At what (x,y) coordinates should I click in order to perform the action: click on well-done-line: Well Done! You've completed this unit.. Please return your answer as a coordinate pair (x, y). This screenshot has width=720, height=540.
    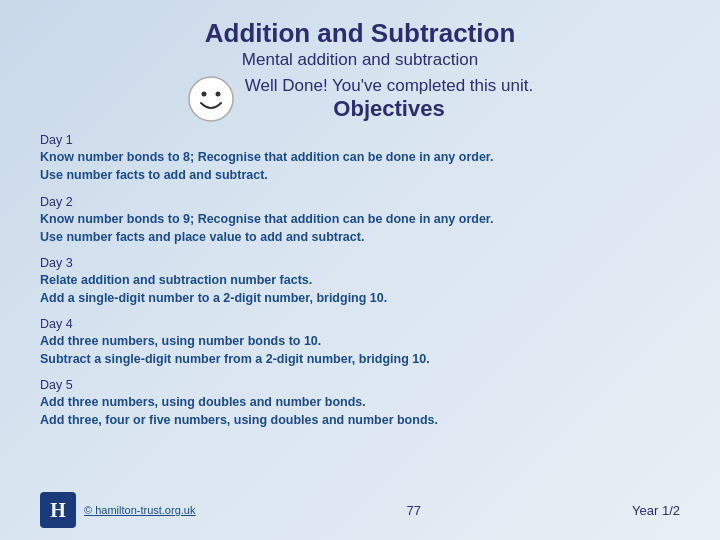
    Looking at the image, I should click on (389, 86).